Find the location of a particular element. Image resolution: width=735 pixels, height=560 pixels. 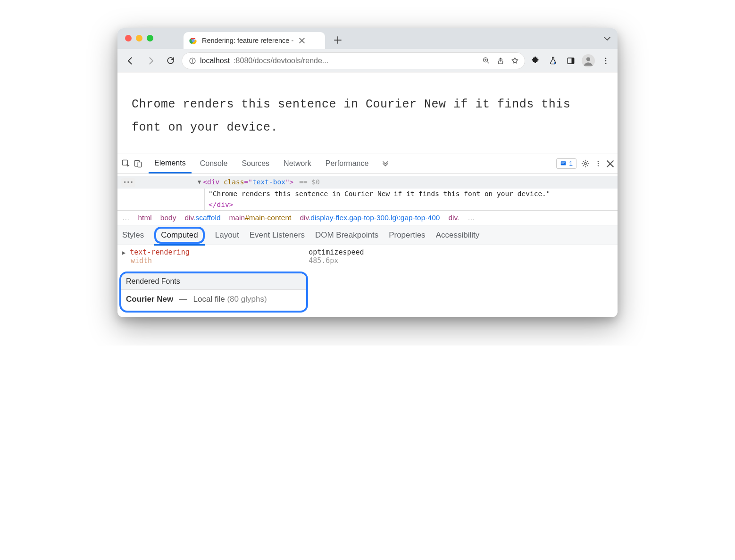

element-text-node: "Chrome renders this sentence in Courier… is located at coordinates (413, 194).